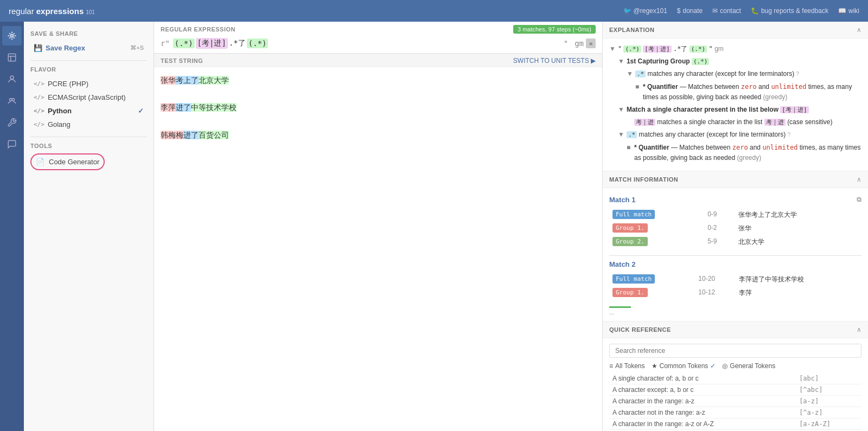 Image resolution: width=868 pixels, height=431 pixels. What do you see at coordinates (39, 98) in the screenshot?
I see `flavor-ecma-icon: </>` at bounding box center [39, 98].